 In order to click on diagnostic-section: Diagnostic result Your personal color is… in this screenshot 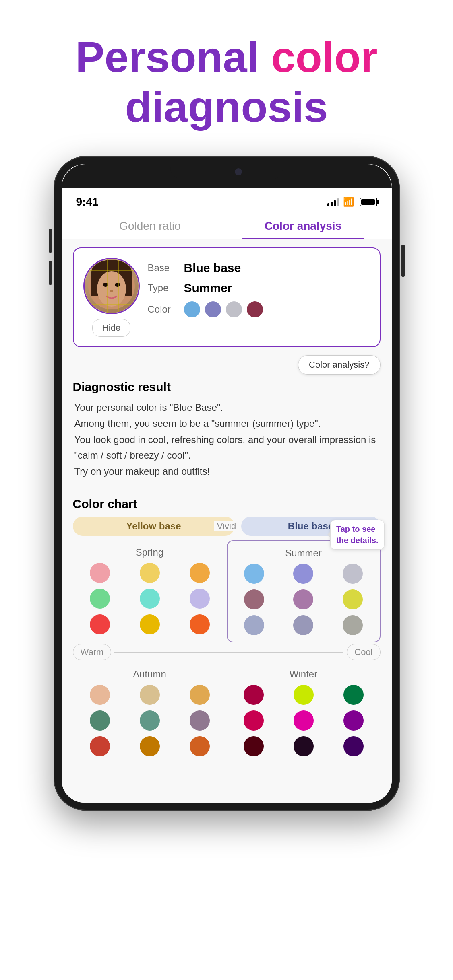, I will do `click(227, 430)`.